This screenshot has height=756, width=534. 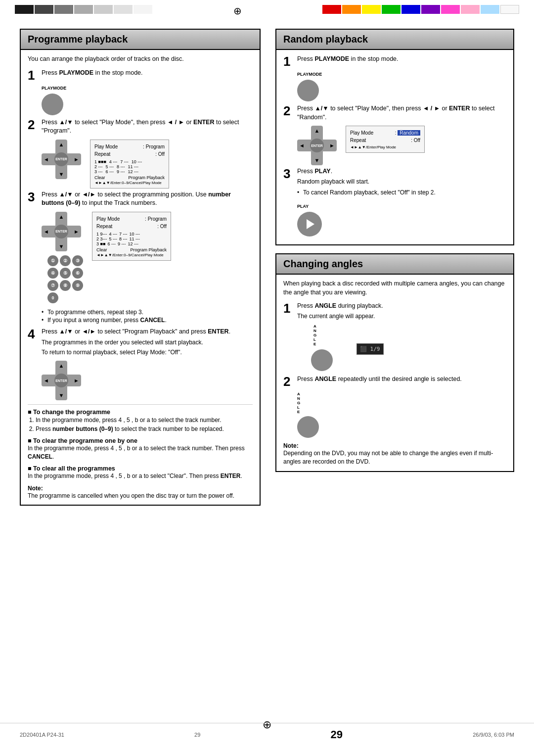 What do you see at coordinates (421, 9) in the screenshot?
I see `color-bars-right` at bounding box center [421, 9].